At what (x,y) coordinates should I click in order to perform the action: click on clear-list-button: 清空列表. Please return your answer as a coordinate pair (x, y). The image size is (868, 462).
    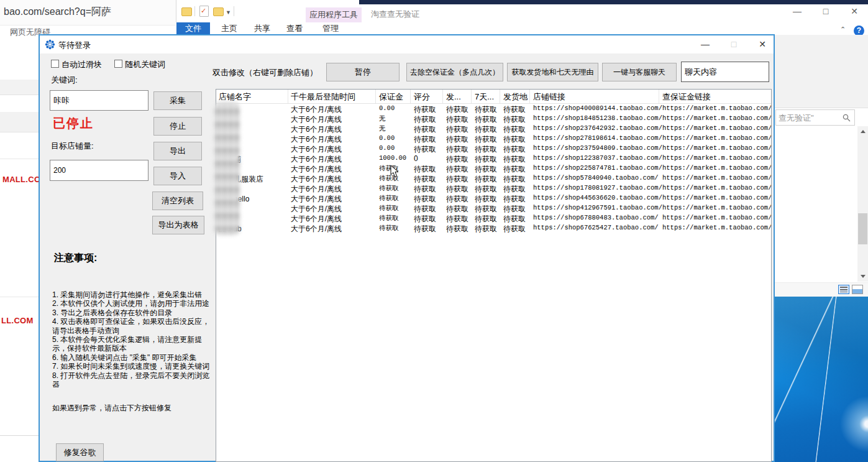
    Looking at the image, I should click on (178, 201).